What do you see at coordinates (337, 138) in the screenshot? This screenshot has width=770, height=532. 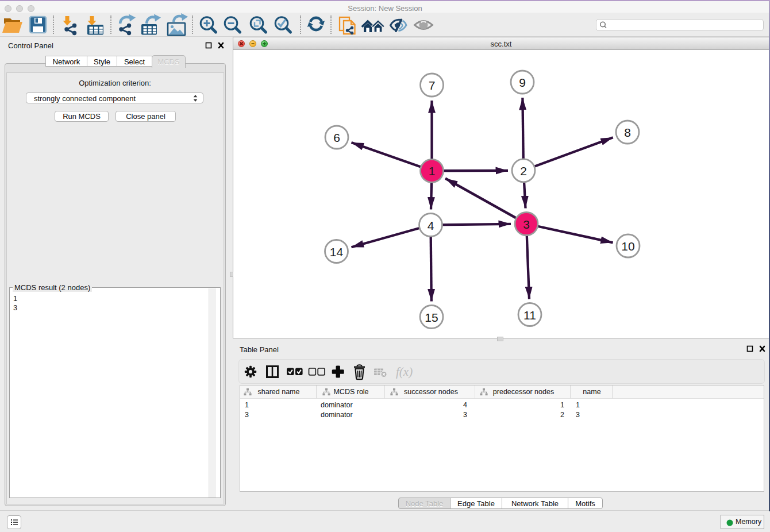 I see `svg-text: 6` at bounding box center [337, 138].